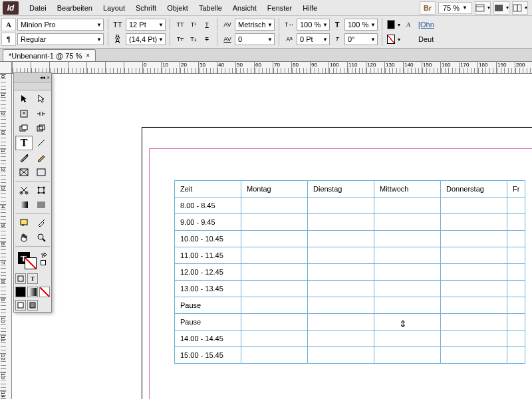 This screenshot has height=399, width=532. What do you see at coordinates (33, 86) in the screenshot?
I see `tools-panel-tab` at bounding box center [33, 86].